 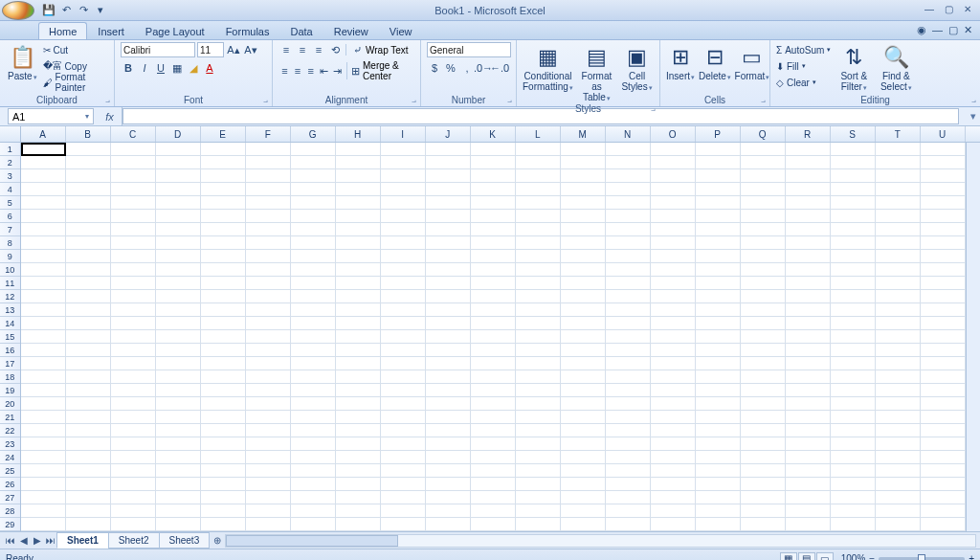 What do you see at coordinates (10, 176) in the screenshot?
I see `row-header-3: 3` at bounding box center [10, 176].